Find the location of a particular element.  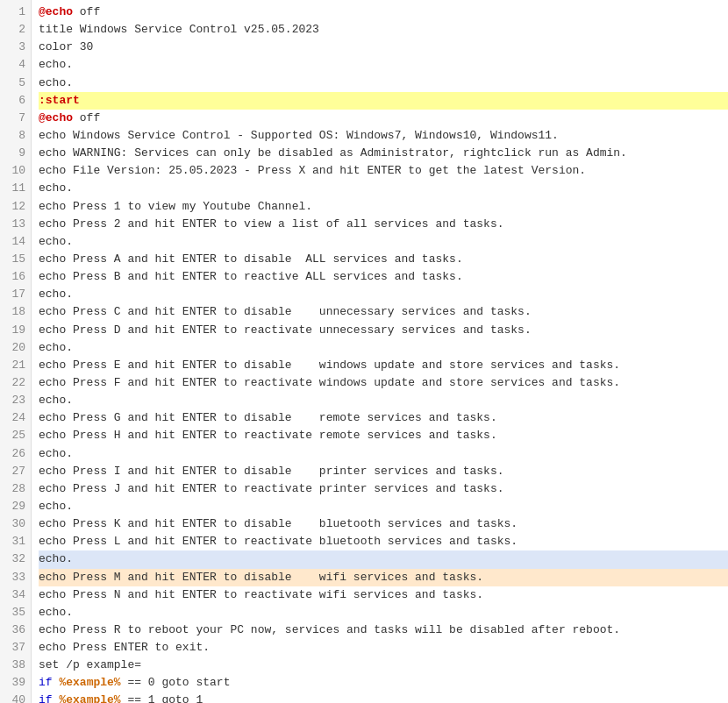

code-token: echo Windows Service Control - Supported… is located at coordinates (298, 136).